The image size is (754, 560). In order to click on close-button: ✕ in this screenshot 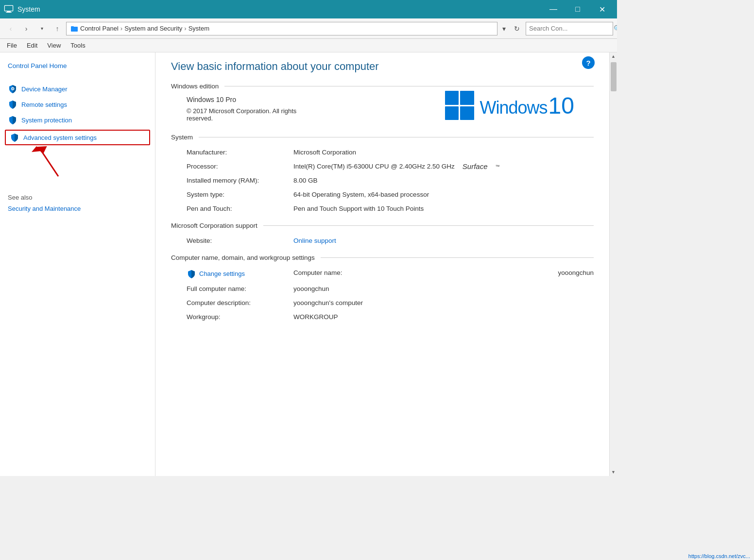, I will do `click(602, 9)`.